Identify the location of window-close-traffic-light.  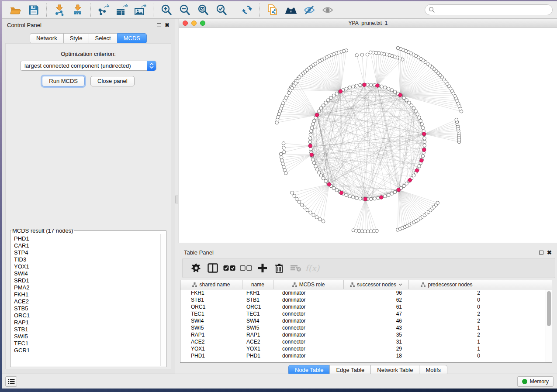
(185, 23).